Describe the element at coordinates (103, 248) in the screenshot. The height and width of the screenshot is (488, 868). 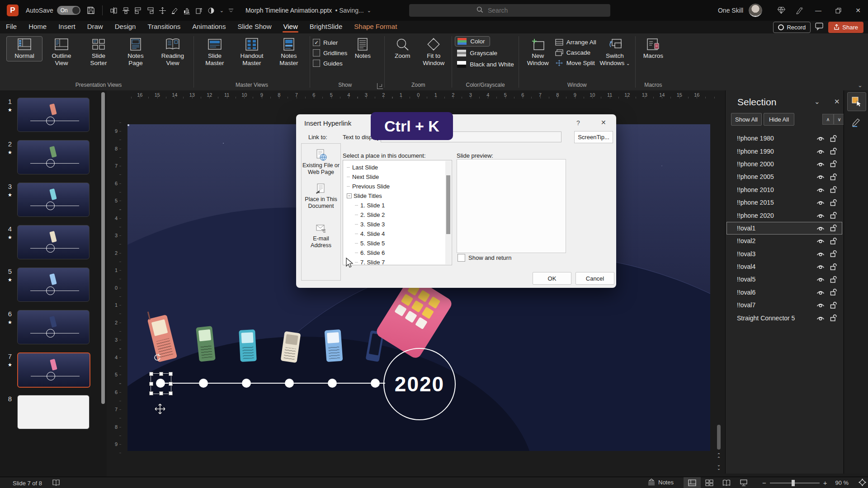
I see `thumbnail-scrollbar` at that location.